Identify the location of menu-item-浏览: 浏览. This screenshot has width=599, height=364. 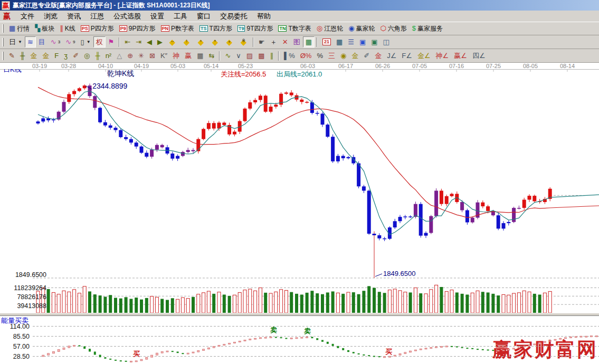
(51, 16).